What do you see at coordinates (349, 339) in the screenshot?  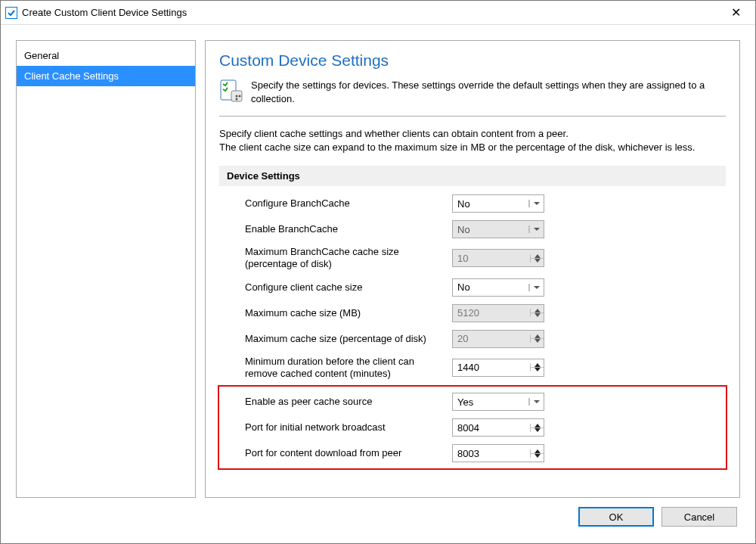 I see `setting-label: Maximum cache size (percentage of disk)` at bounding box center [349, 339].